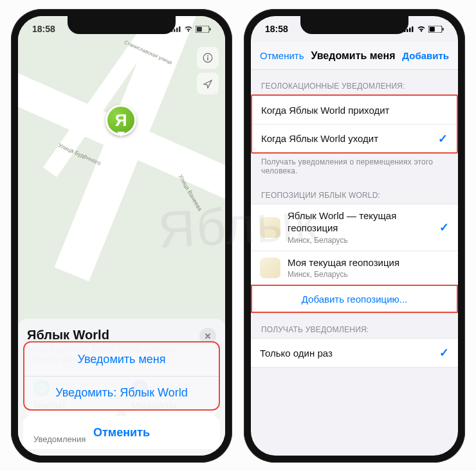 This screenshot has width=476, height=471. What do you see at coordinates (208, 84) in the screenshot?
I see `location-arrow-icon` at bounding box center [208, 84].